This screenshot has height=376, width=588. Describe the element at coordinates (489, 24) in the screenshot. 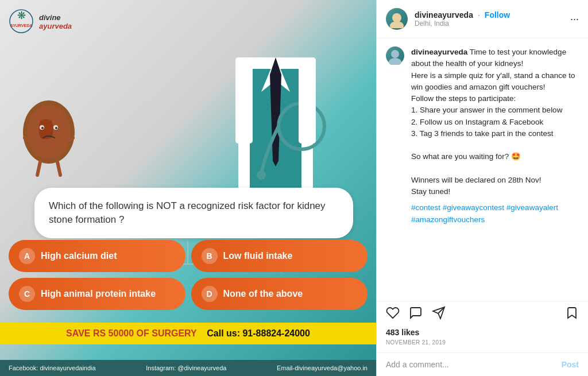

I see `profile-location: Delhi, India` at that location.